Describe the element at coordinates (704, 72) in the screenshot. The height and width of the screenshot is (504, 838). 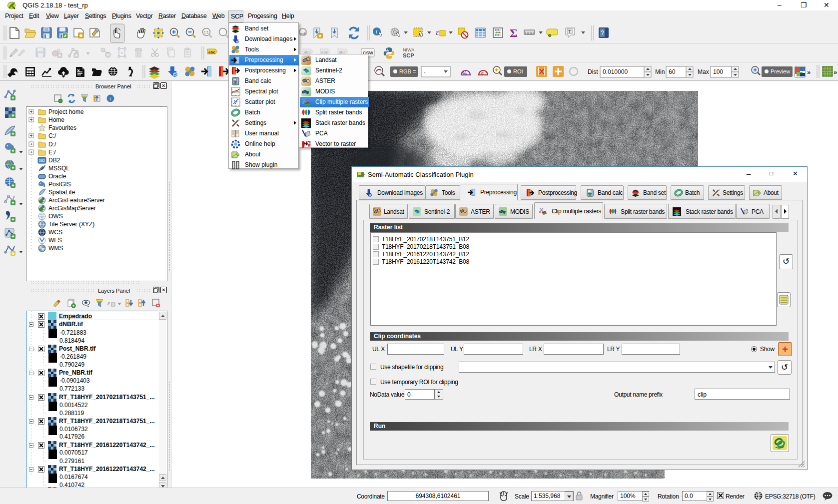
I see `svg-text: Max` at that location.